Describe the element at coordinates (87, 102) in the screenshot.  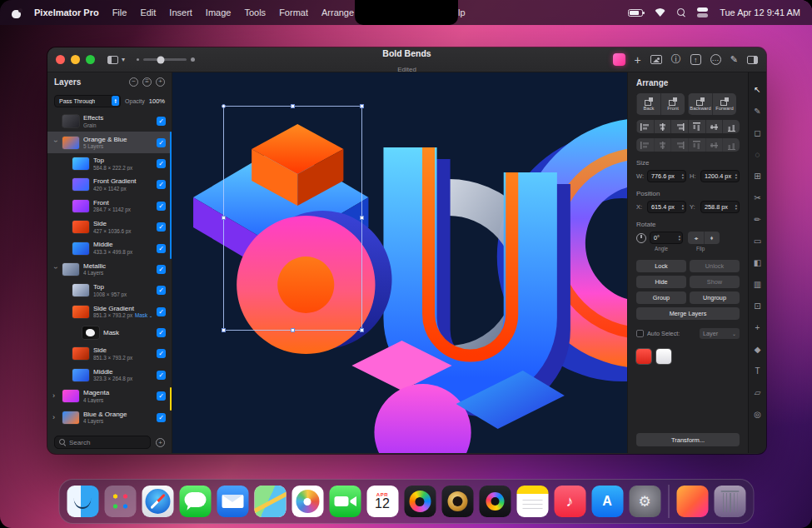
I see `blend-mode-dropdown: Pass Through` at that location.